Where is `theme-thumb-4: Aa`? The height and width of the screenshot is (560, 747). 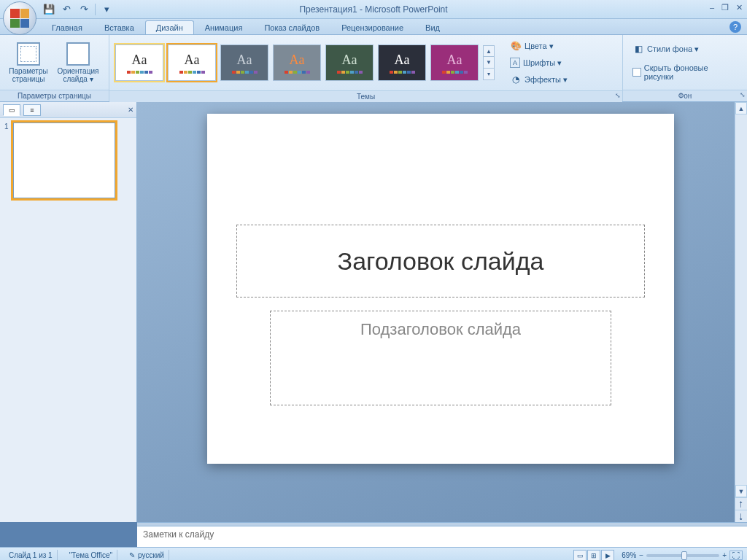
theme-thumb-4: Aa is located at coordinates (349, 63).